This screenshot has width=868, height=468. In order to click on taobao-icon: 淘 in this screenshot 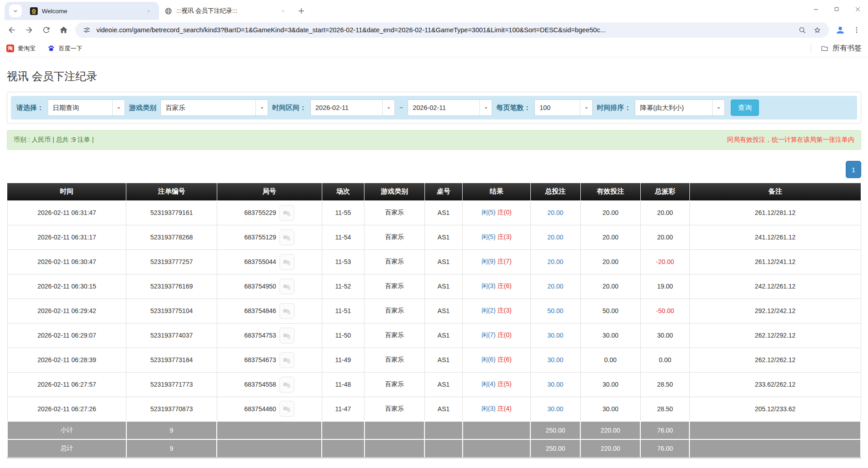, I will do `click(10, 48)`.